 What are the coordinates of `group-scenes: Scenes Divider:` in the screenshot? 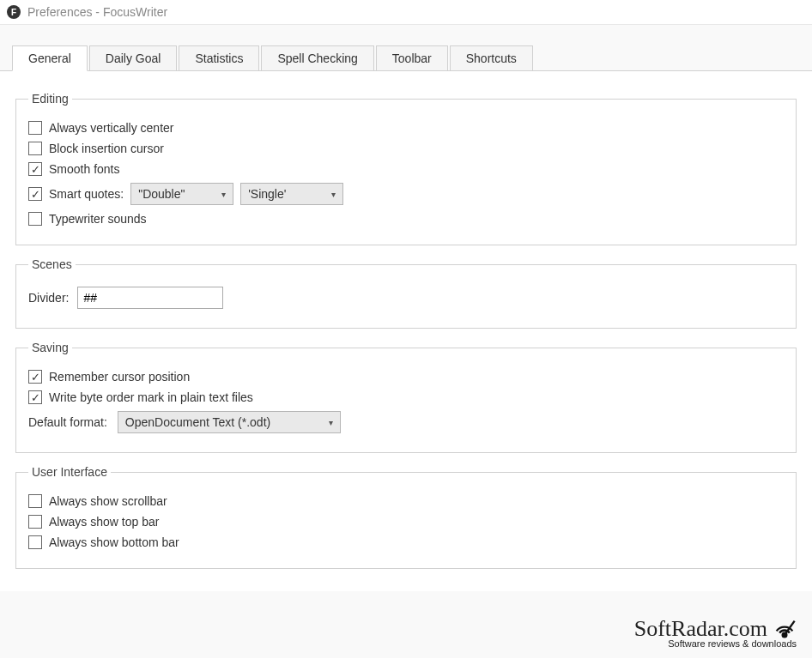 It's located at (406, 293).